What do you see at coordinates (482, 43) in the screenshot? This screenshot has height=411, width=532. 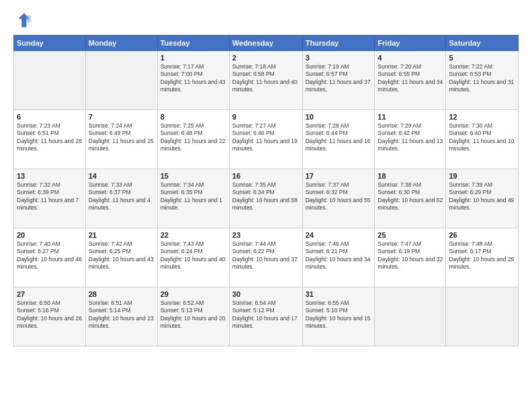 I see `weekday-header-saturday: Saturday` at bounding box center [482, 43].